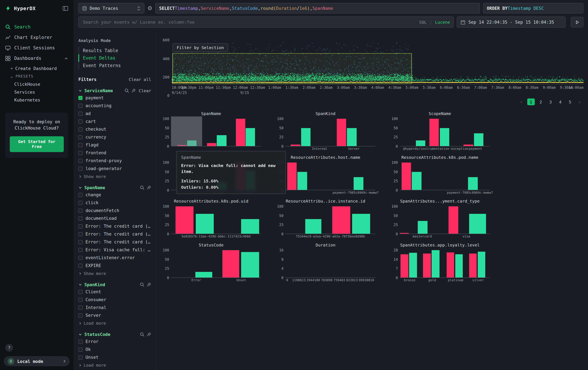  Describe the element at coordinates (115, 218) in the screenshot. I see `filter-option-documentload: documentLoad` at that location.